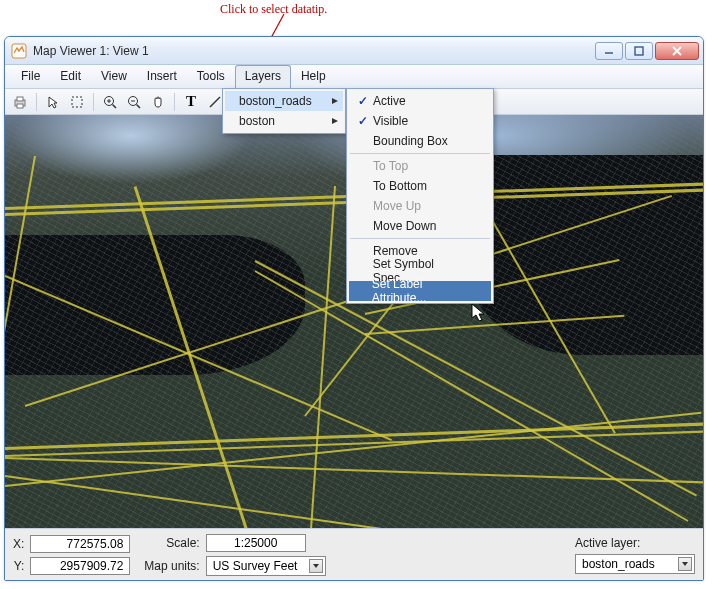 This screenshot has width=712, height=589. I want to click on line-icon, so click(215, 102).